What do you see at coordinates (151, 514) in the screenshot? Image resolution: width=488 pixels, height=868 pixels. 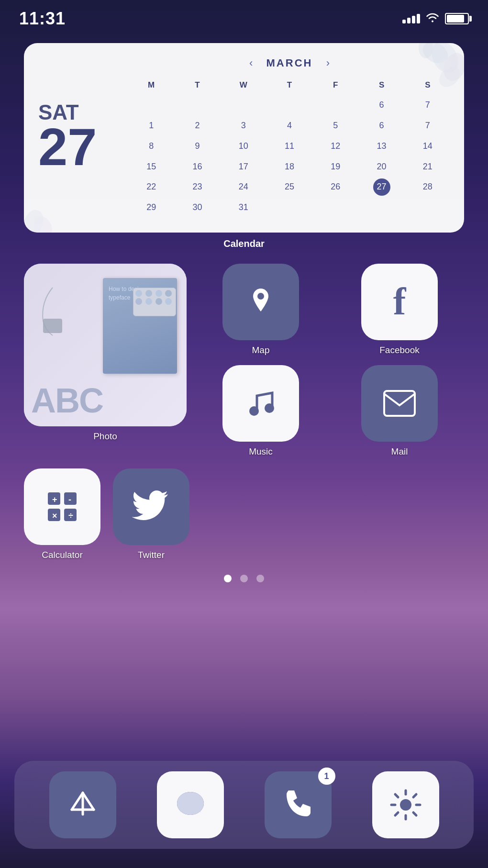 I see `twitter-app-wrap: Twitter` at bounding box center [151, 514].